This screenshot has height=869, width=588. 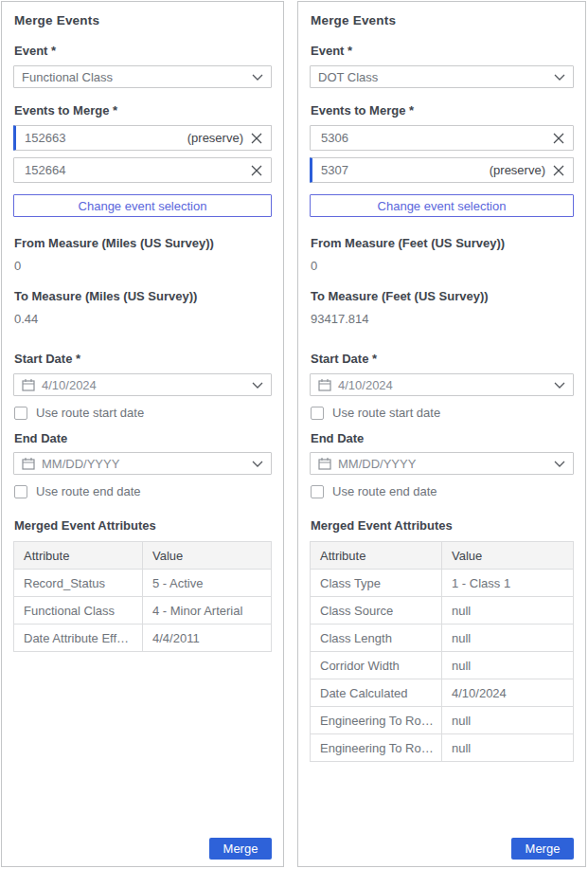 What do you see at coordinates (442, 318) in the screenshot?
I see `to-measure-value: 93417.814` at bounding box center [442, 318].